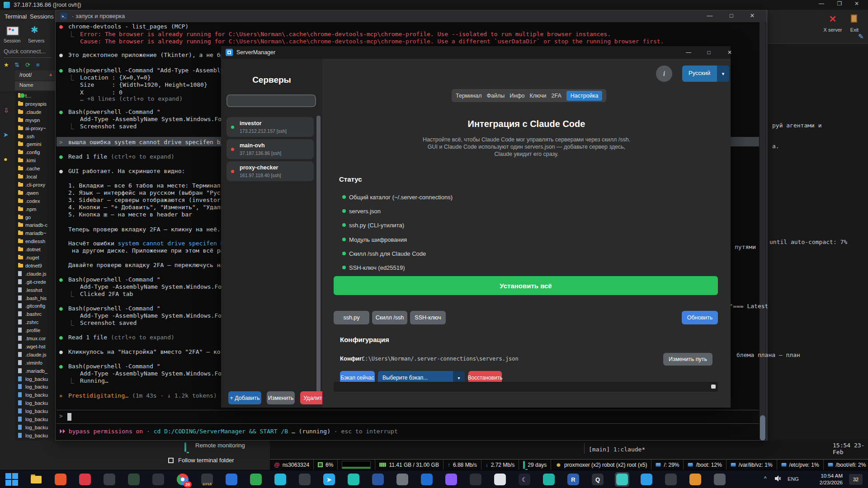 This screenshot has width=868, height=488. What do you see at coordinates (524, 479) in the screenshot?
I see `taskbar-icon-22: ☾` at bounding box center [524, 479].